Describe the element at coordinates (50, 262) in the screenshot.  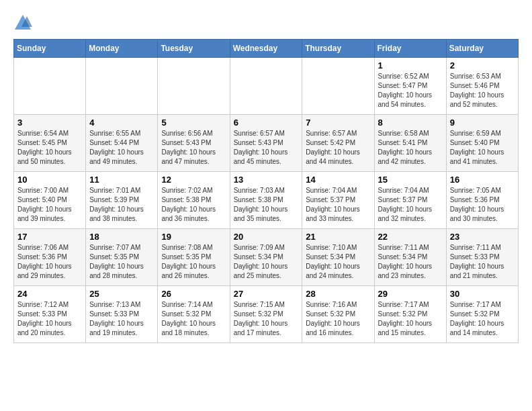
I see `day-info: Sunrise: 7:06 AM Sunset: 5:36 PM Dayligh…` at that location.